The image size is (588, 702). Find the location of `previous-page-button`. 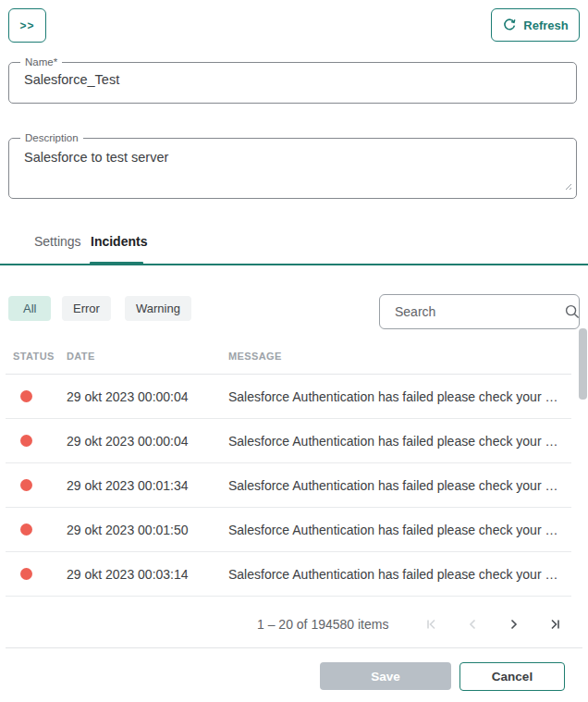

previous-page-button is located at coordinates (472, 624).